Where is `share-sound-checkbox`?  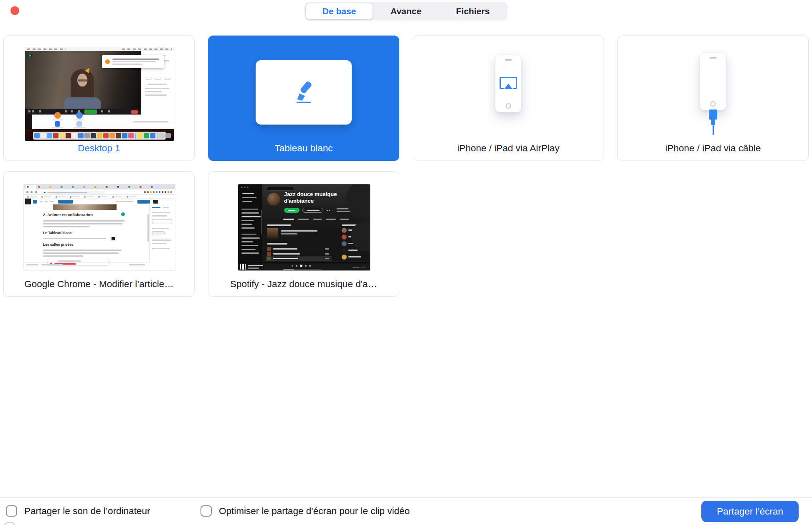 share-sound-checkbox is located at coordinates (12, 511).